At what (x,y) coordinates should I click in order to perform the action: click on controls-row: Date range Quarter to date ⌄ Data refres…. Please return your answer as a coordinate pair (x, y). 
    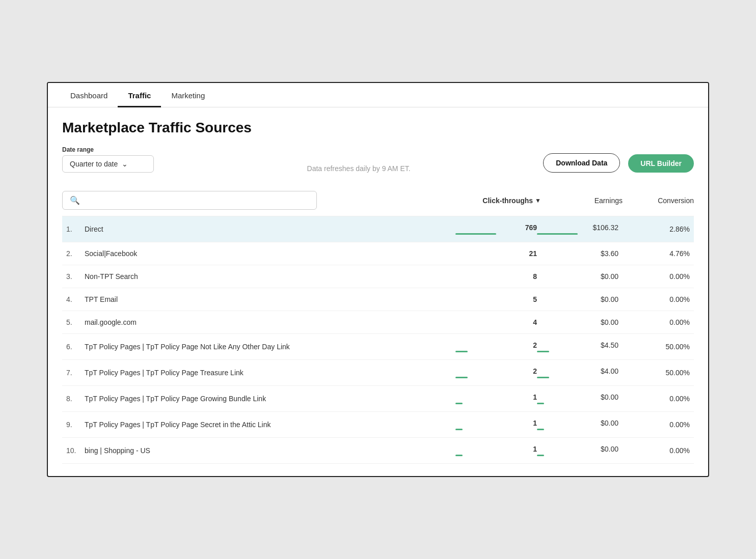
    Looking at the image, I should click on (378, 159).